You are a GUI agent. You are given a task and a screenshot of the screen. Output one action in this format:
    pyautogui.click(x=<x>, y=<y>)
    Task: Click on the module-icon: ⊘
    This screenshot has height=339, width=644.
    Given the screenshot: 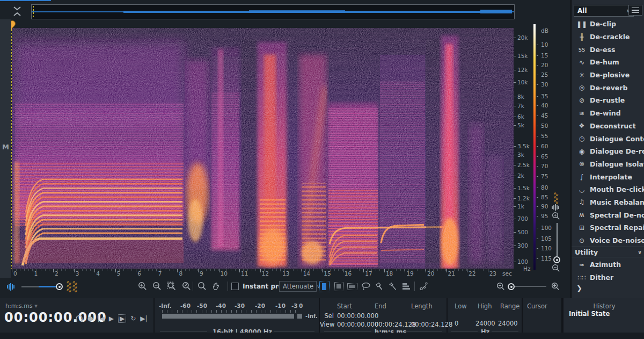 What is the action you would take?
    pyautogui.click(x=582, y=100)
    